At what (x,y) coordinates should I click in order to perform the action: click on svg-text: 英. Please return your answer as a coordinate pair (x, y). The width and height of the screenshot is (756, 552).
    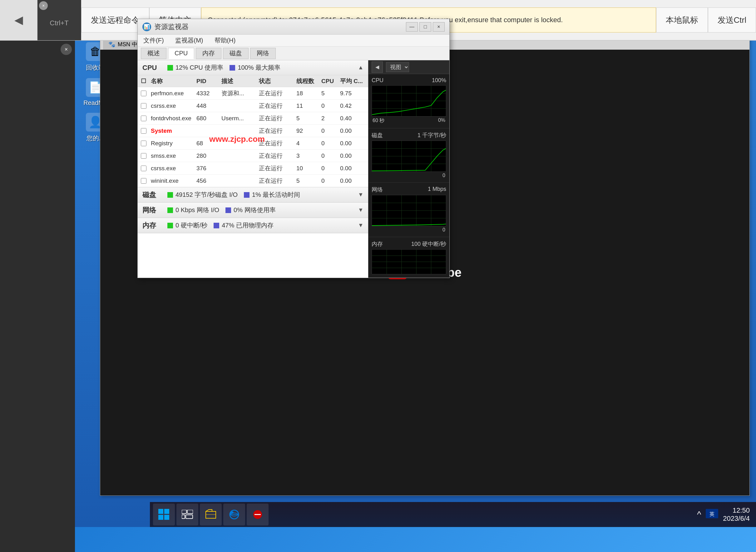
    Looking at the image, I should click on (712, 514).